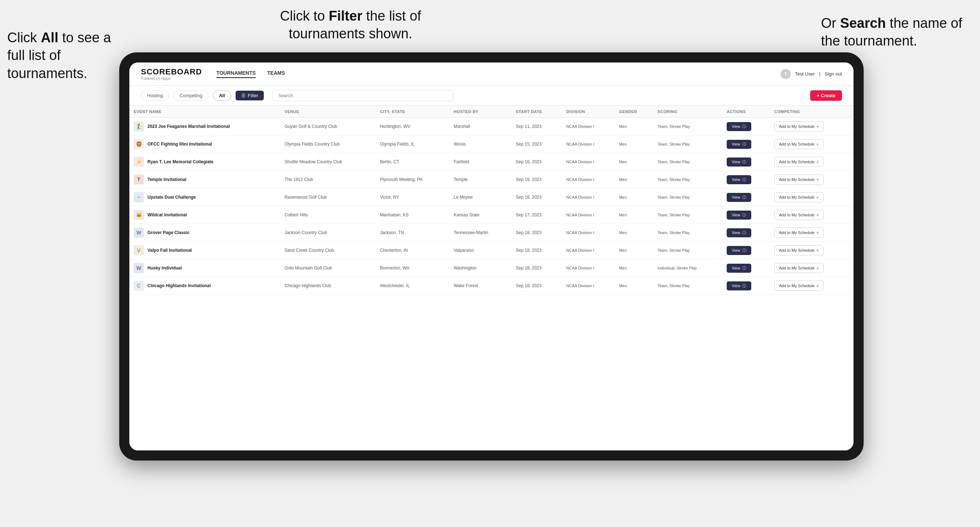 This screenshot has width=980, height=527. I want to click on col-division: DIVISION, so click(588, 112).